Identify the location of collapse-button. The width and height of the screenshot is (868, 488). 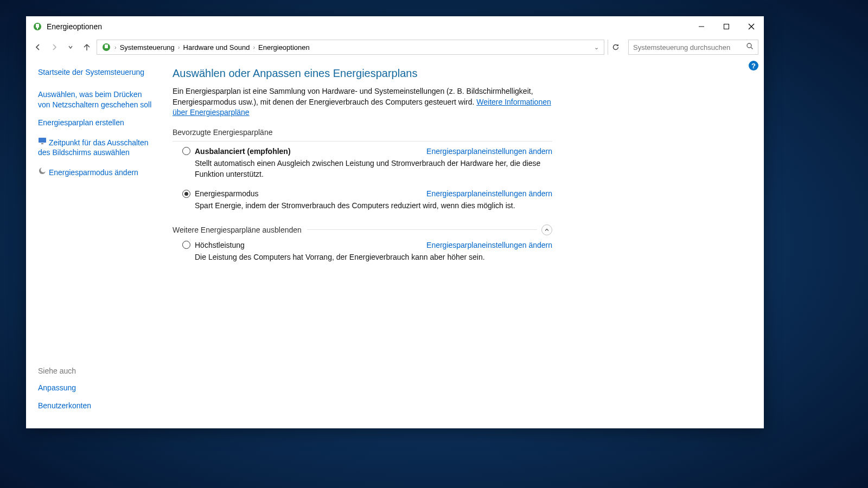
(547, 230).